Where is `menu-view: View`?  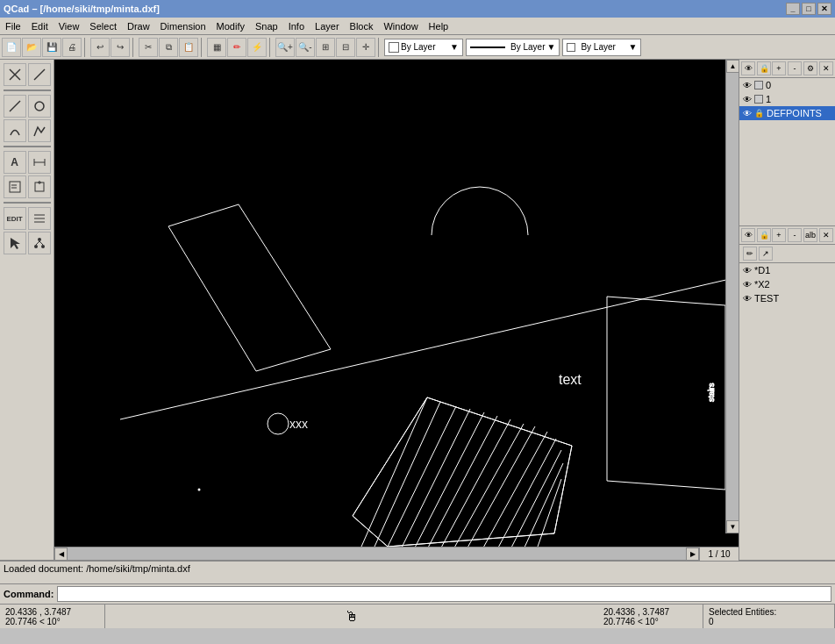
menu-view: View is located at coordinates (69, 26).